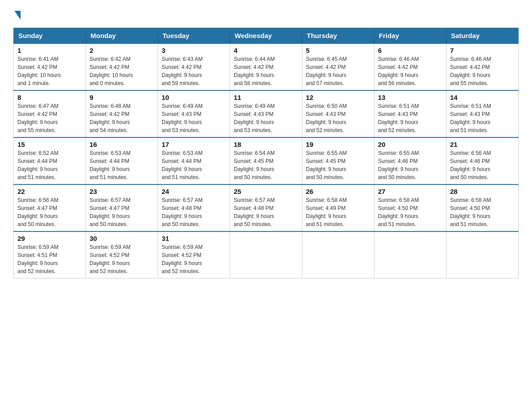  What do you see at coordinates (266, 208) in the screenshot?
I see `week-row-4: 22Sunrise: 6:56 AMSunset: 4:47 PMDayligh…` at bounding box center [266, 208].